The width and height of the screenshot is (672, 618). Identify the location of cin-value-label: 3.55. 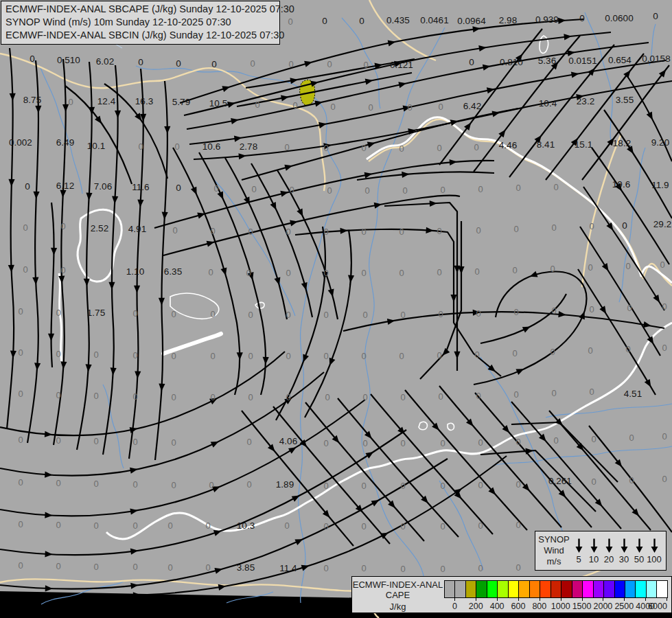
(625, 100).